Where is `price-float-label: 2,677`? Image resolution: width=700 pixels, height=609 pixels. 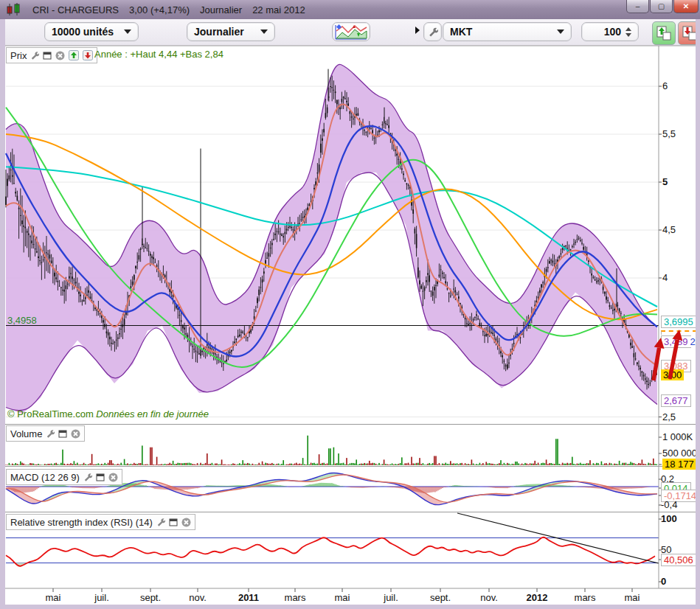
price-float-label: 2,677 is located at coordinates (676, 401).